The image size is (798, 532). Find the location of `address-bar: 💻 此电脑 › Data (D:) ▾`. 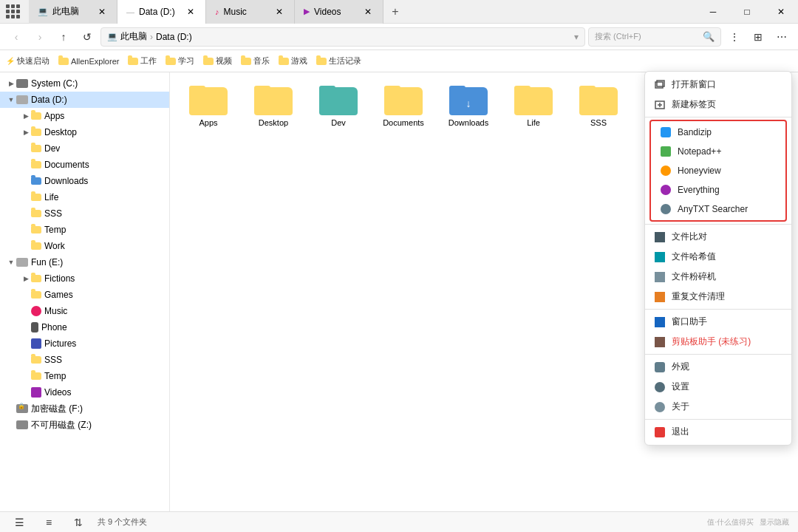

address-bar: 💻 此电脑 › Data (D:) ▾ is located at coordinates (343, 37).